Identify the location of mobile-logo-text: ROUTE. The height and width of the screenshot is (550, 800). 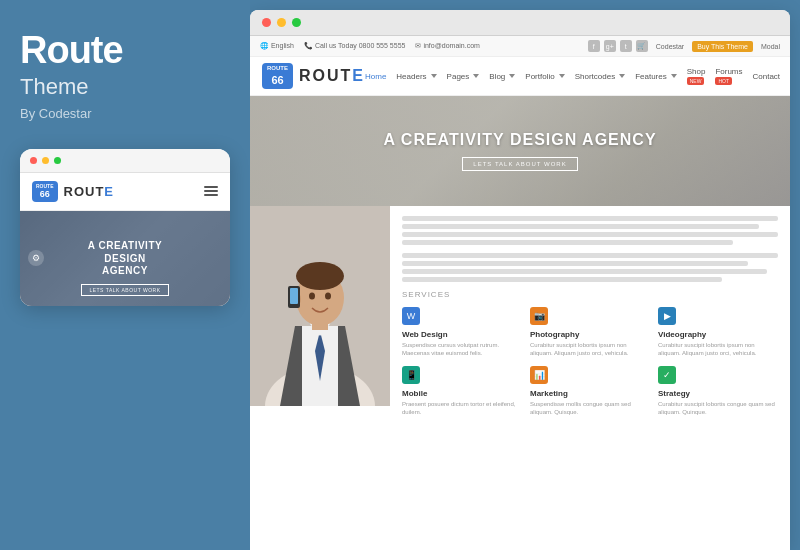
(90, 192).